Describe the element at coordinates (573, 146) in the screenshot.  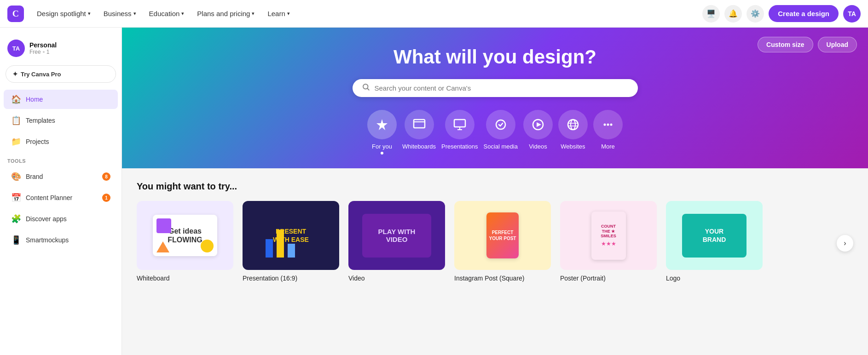
I see `websites-label: Websites` at that location.